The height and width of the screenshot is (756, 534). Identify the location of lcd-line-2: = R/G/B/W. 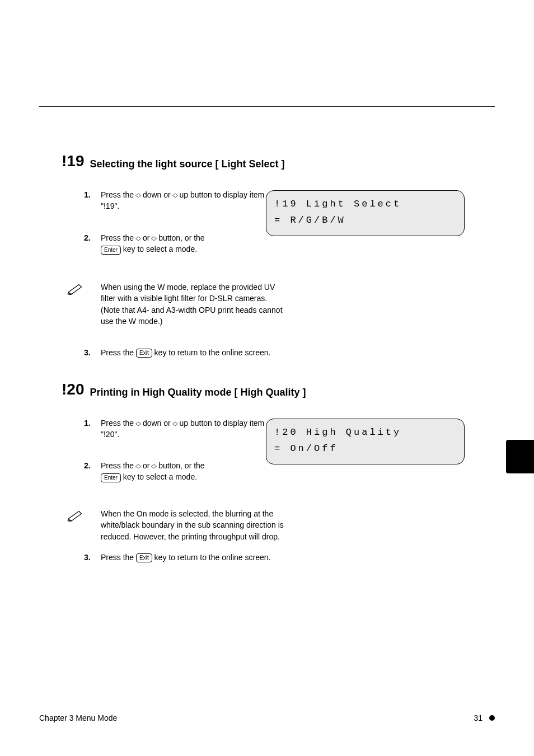
(365, 220).